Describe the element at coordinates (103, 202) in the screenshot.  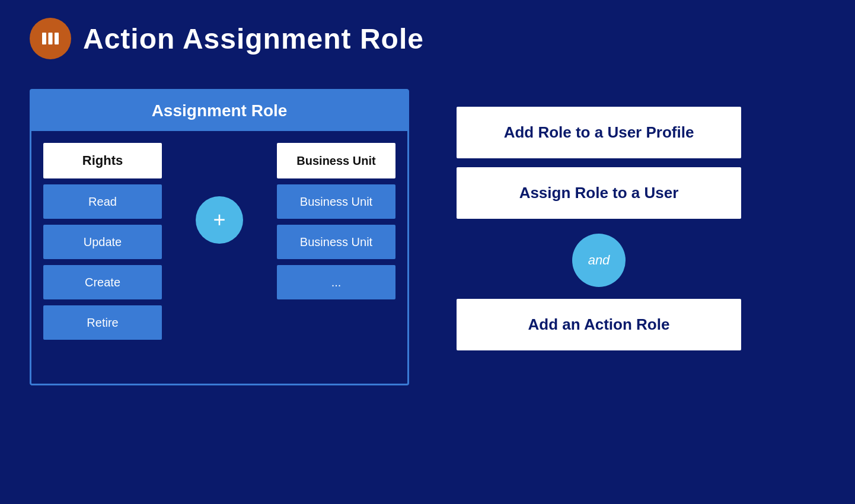
I see `rights-item-read: Read` at that location.